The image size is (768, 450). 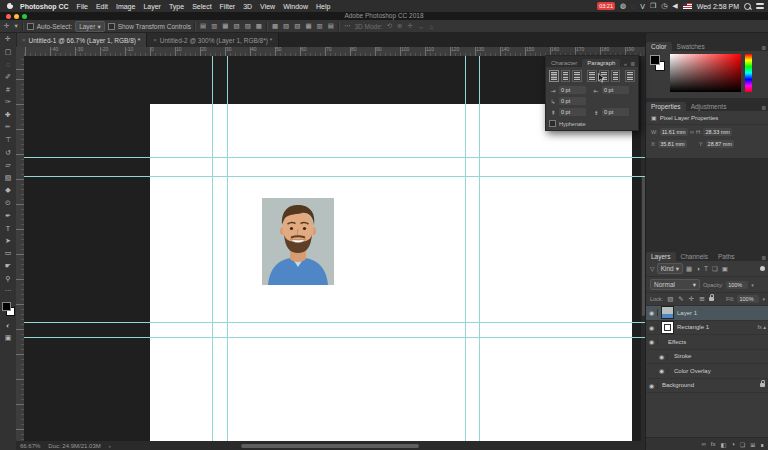 I want to click on auto-select-checkbox, so click(x=30, y=26).